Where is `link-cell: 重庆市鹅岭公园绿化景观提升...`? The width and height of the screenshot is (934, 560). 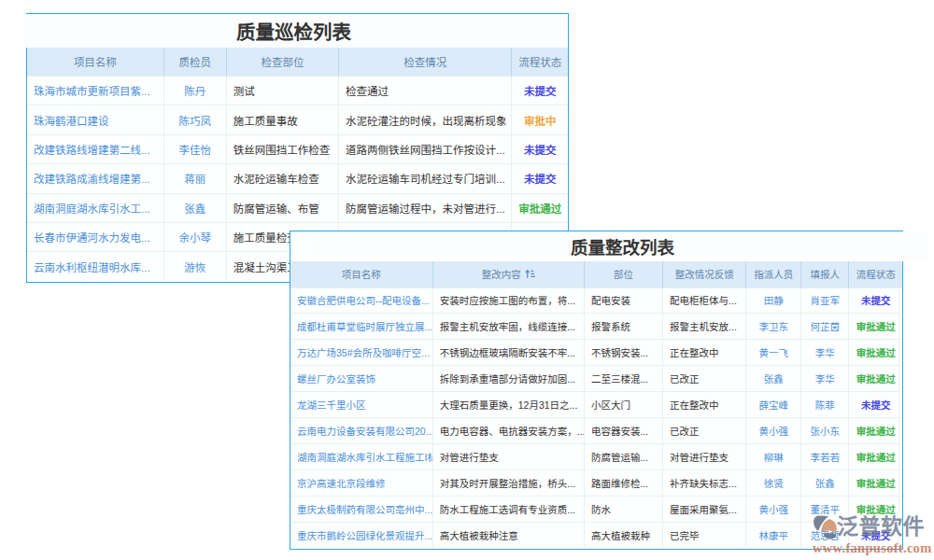 link-cell: 重庆市鹅岭公园绿化景观提升... is located at coordinates (361, 535).